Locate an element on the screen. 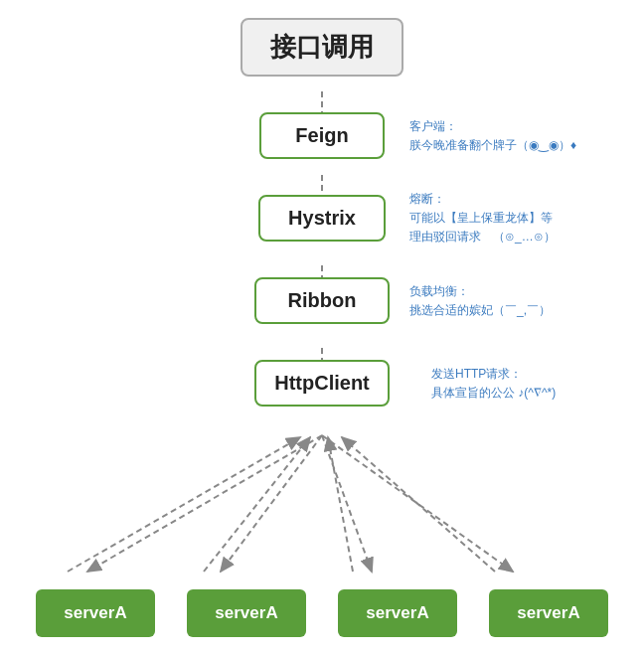  server-a-1: serverA is located at coordinates (95, 613).